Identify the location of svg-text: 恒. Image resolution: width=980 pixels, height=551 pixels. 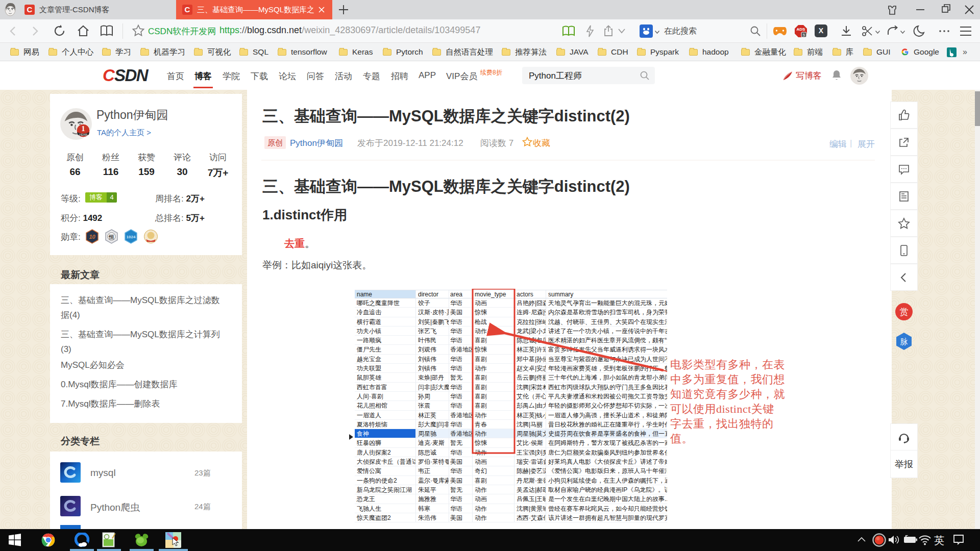
(111, 237).